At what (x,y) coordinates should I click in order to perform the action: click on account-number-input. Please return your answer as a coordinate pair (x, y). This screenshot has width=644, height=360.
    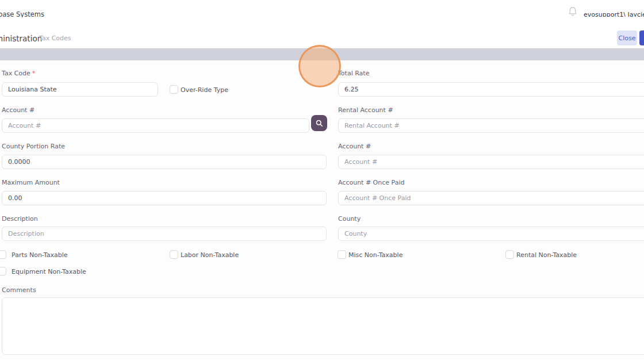
    Looking at the image, I should click on (155, 125).